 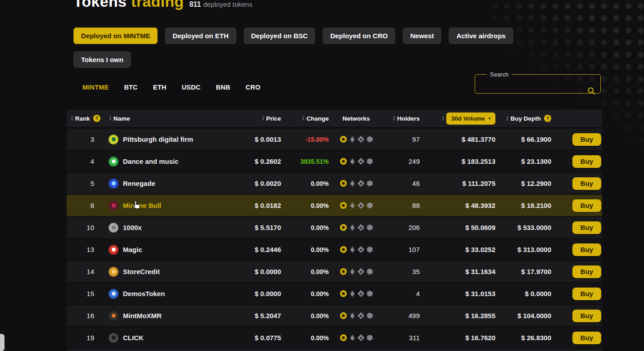 I want to click on filter-button: Deployed on CRO, so click(x=359, y=36).